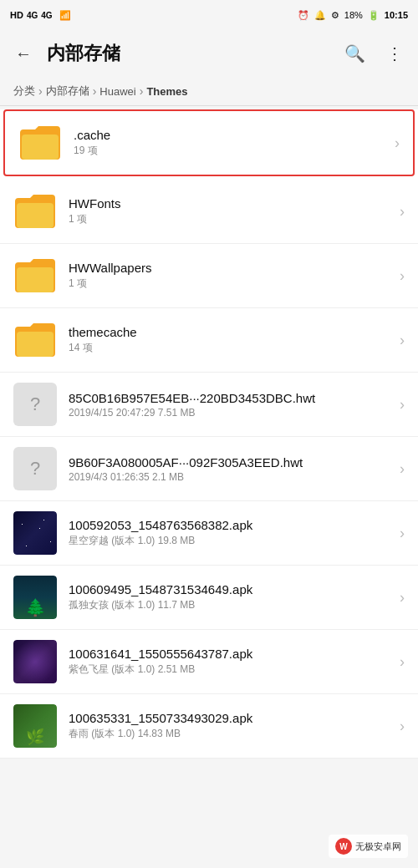 This screenshot has width=418, height=868. I want to click on watermark: W 无极安卓网, so click(368, 846).